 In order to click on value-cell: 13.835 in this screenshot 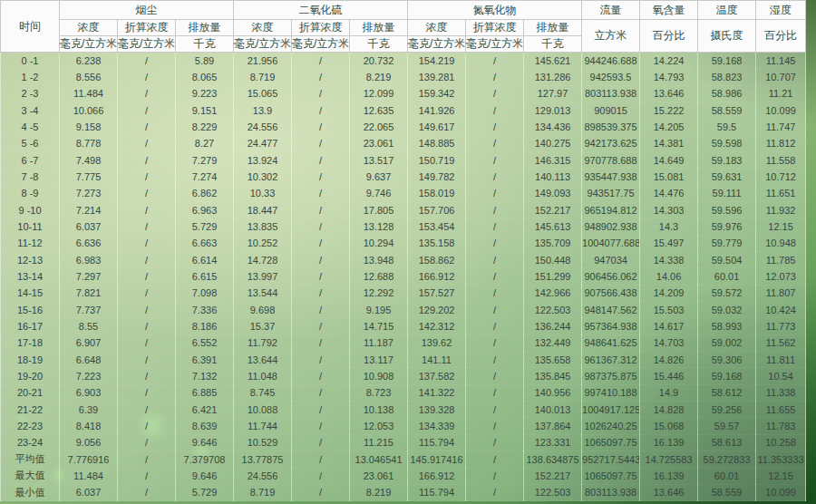, I will do `click(263, 227)`.